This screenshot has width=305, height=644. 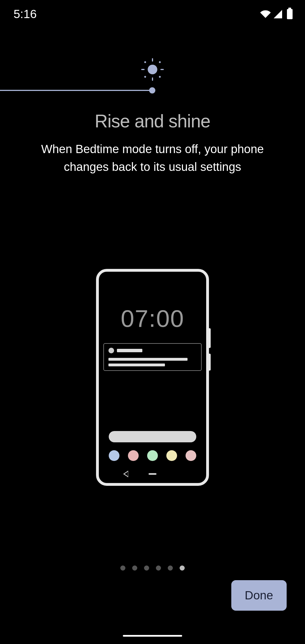 I want to click on phone-illustration: 07:00, so click(x=152, y=377).